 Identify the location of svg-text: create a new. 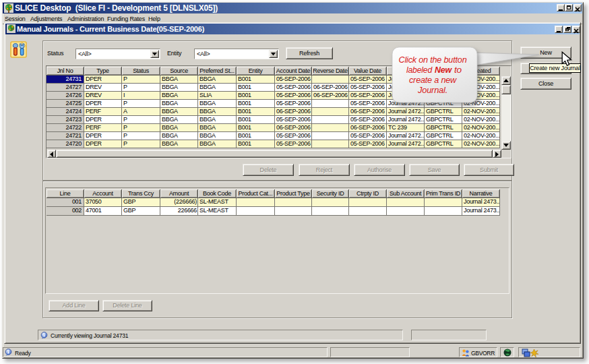
(433, 80).